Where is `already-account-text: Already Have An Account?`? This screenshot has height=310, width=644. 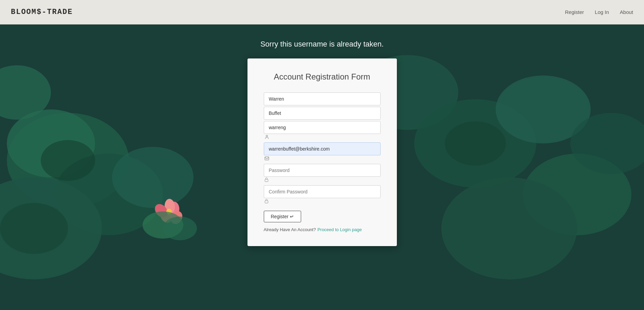
already-account-text: Already Have An Account? is located at coordinates (290, 230).